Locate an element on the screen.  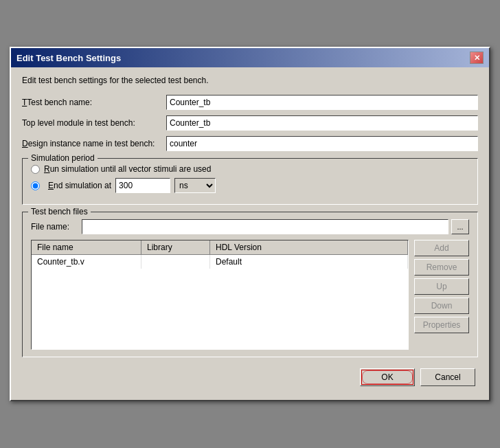
up-button: Up is located at coordinates (442, 287).